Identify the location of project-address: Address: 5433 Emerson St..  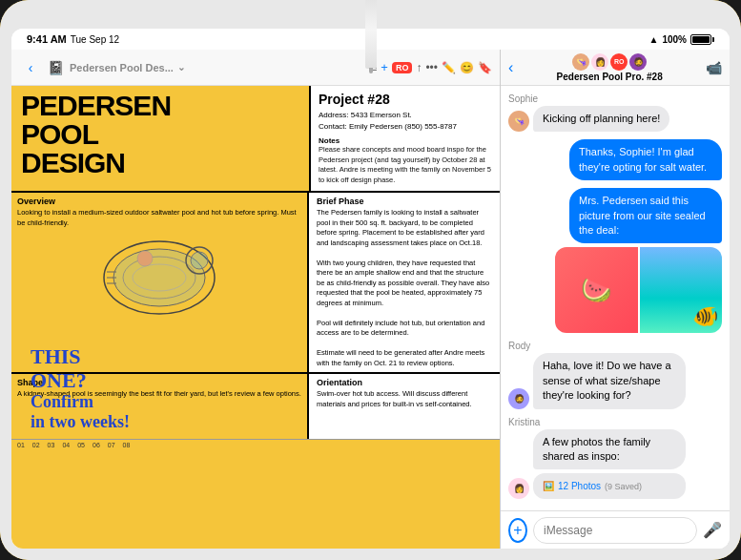
(405, 115).